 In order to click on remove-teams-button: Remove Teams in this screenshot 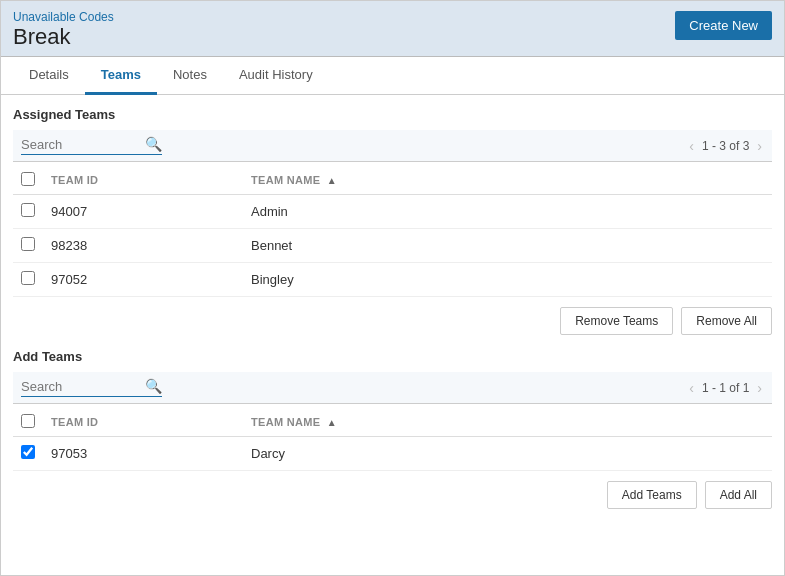, I will do `click(616, 321)`.